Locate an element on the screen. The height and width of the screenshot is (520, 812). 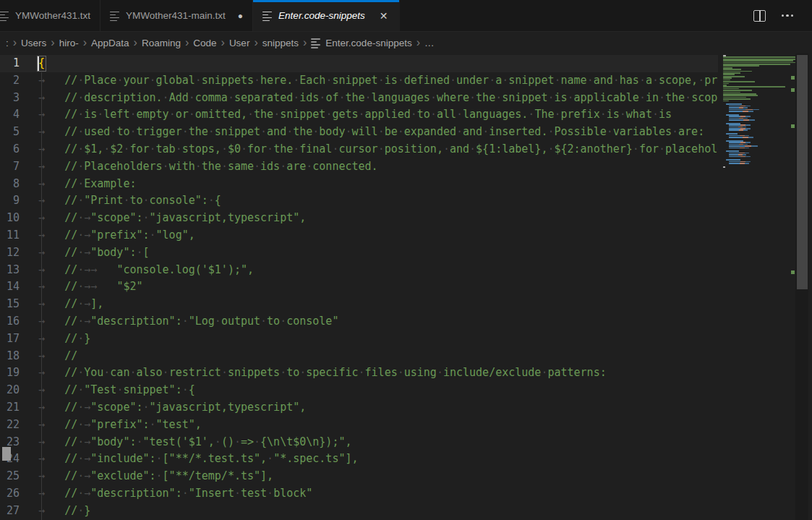
breadcrumb-item-Users: Users is located at coordinates (33, 43).